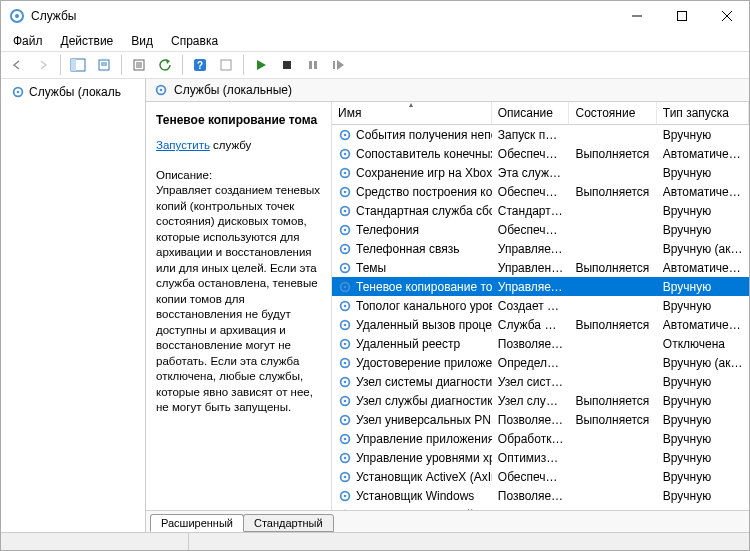  What do you see at coordinates (313, 65) in the screenshot?
I see `pause-service-button` at bounding box center [313, 65].